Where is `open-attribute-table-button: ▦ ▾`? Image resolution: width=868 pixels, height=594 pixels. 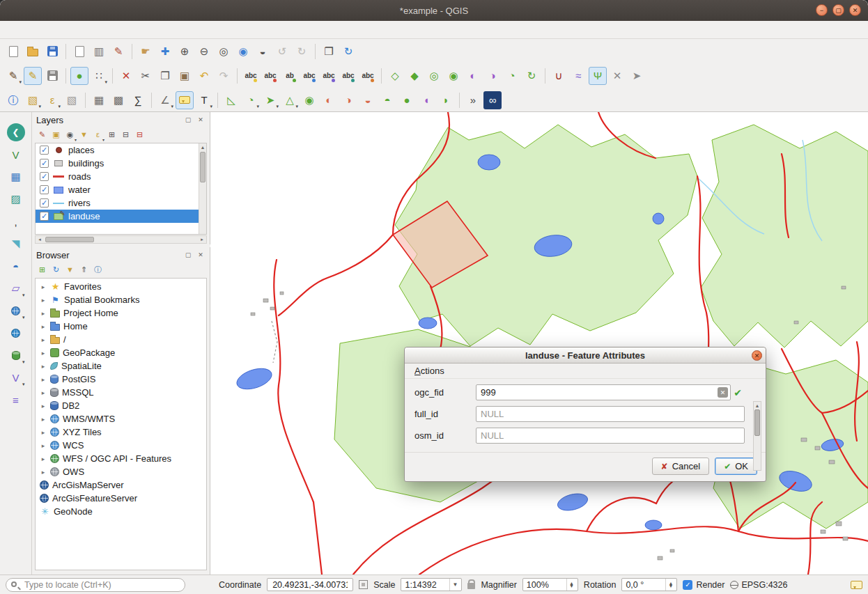 open-attribute-table-button: ▦ ▾ is located at coordinates (99, 100).